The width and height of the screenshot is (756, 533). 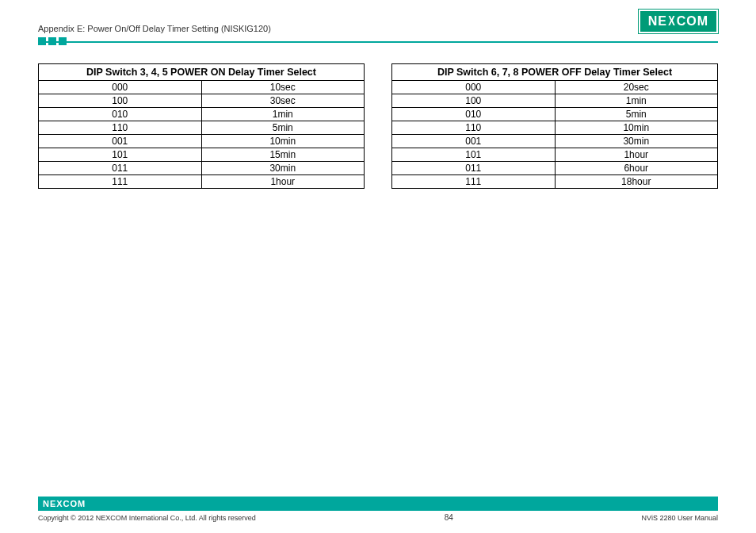 I want to click on table-row: 0105min, so click(x=555, y=114).